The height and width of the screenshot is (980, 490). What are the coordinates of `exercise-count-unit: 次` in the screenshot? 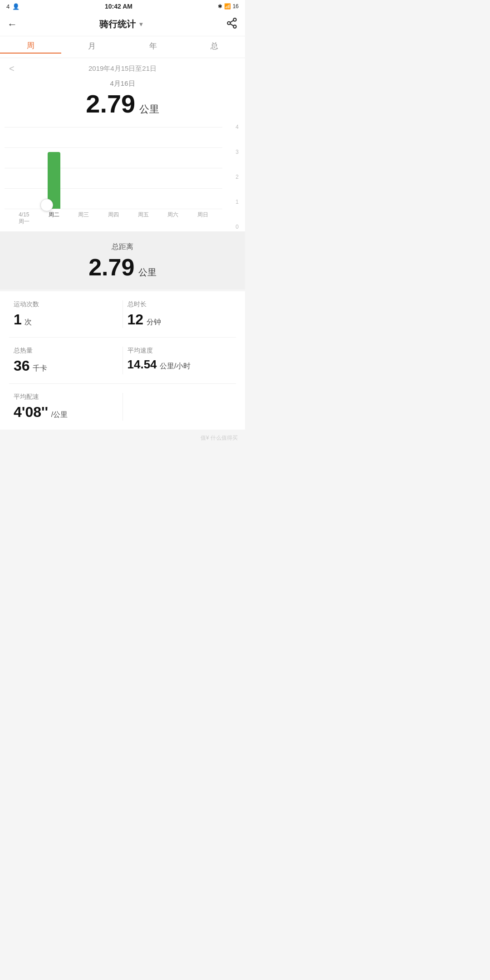 It's located at (28, 322).